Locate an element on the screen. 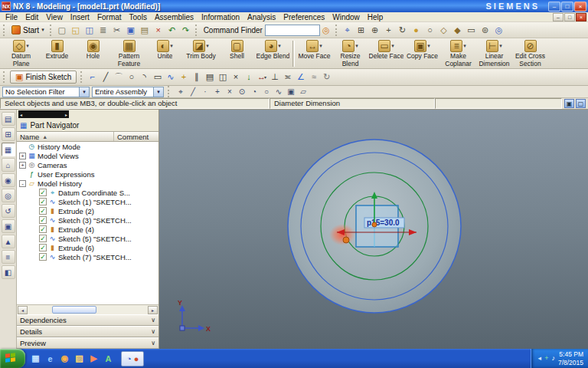 Image resolution: width=588 pixels, height=368 pixels. selection-scope-dropdown: Entire Assembly ▾ is located at coordinates (128, 92).